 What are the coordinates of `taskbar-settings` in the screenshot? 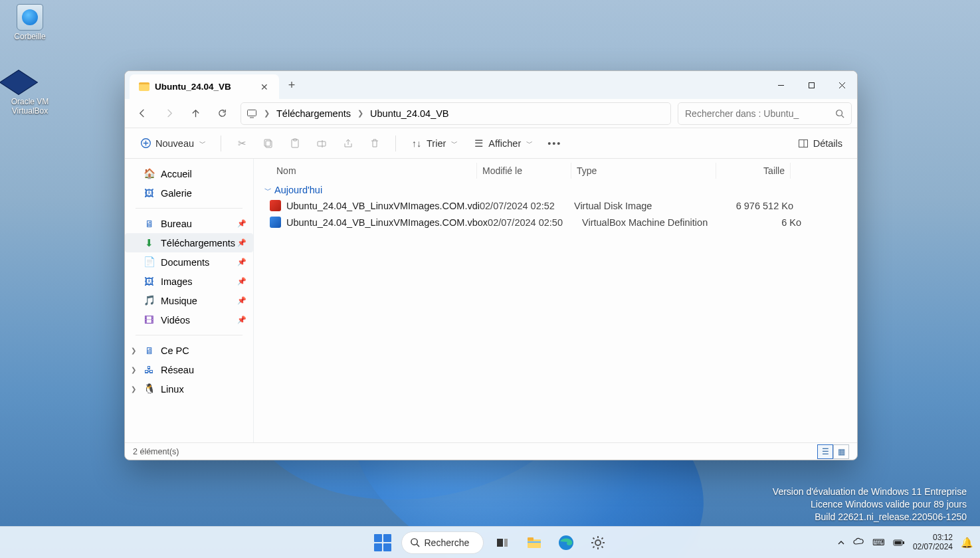 It's located at (598, 543).